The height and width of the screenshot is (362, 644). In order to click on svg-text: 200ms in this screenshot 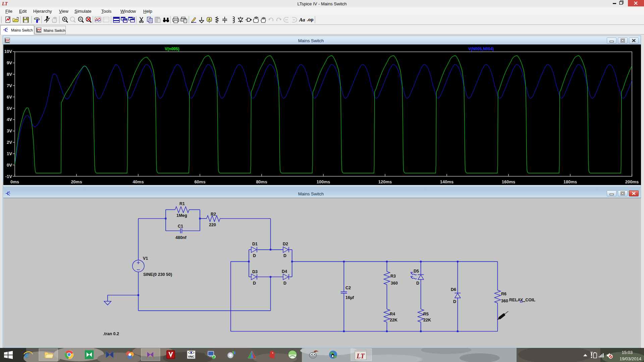, I will do `click(632, 182)`.